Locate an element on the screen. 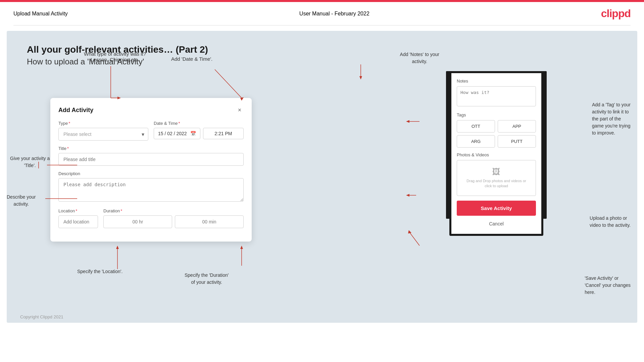  header-divider is located at coordinates (322, 25).